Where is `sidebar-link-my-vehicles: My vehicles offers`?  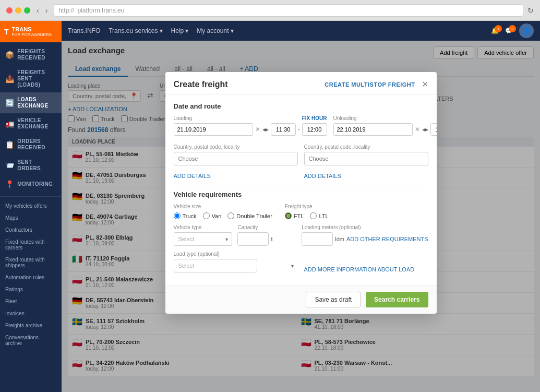
sidebar-link-my-vehicles: My vehicles offers is located at coordinates (31, 206).